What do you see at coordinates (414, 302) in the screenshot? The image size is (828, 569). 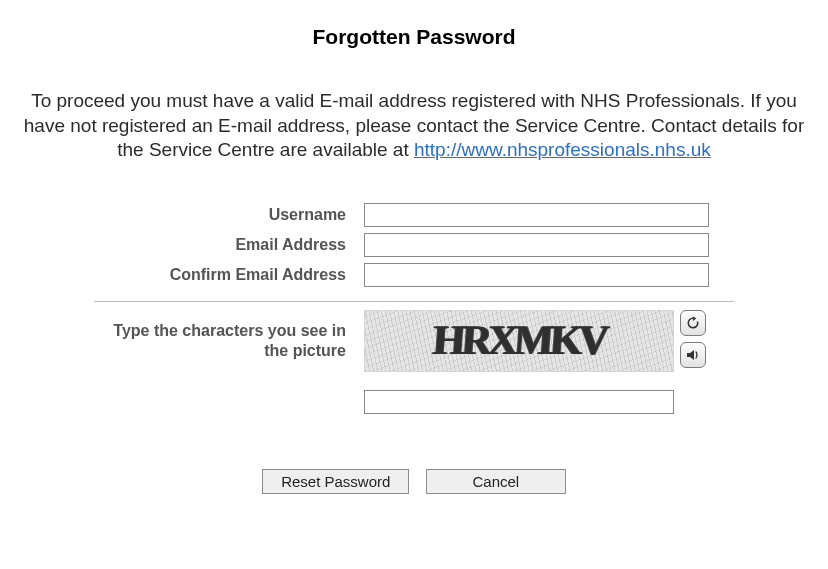 I see `divider` at bounding box center [414, 302].